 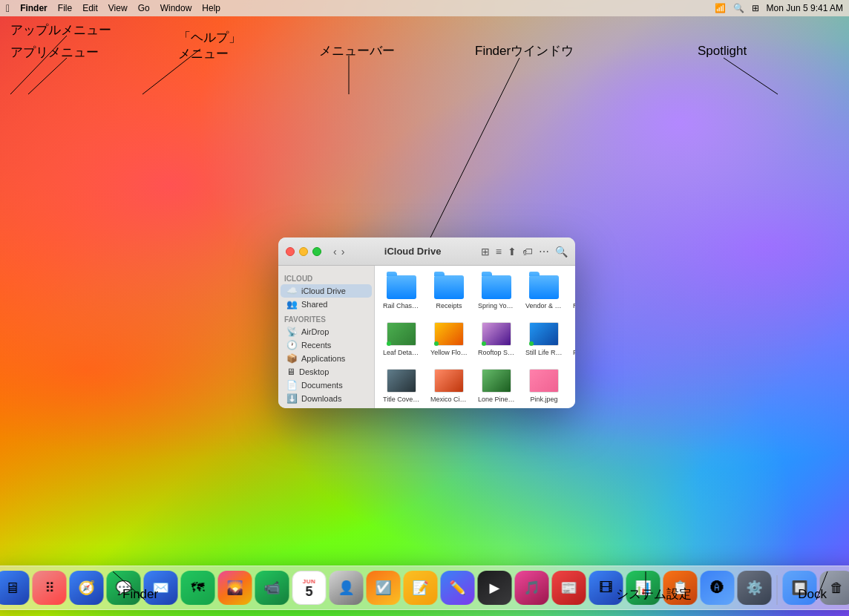 What do you see at coordinates (413, 251) in the screenshot?
I see `finder-window-title: iCloud Drive` at bounding box center [413, 251].